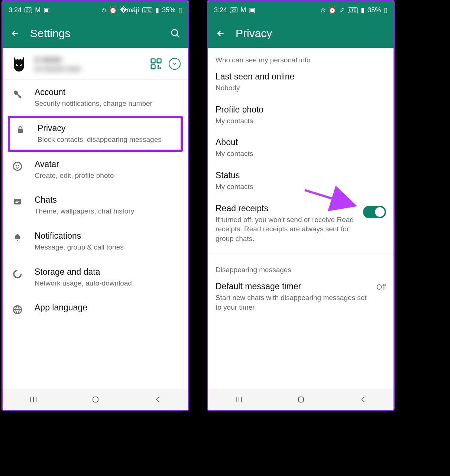 The height and width of the screenshot is (476, 450). Describe the element at coordinates (95, 64) in the screenshot. I see `profile-row: ■ ■■■■ ■■ ■■■■■■ ■■■■` at that location.